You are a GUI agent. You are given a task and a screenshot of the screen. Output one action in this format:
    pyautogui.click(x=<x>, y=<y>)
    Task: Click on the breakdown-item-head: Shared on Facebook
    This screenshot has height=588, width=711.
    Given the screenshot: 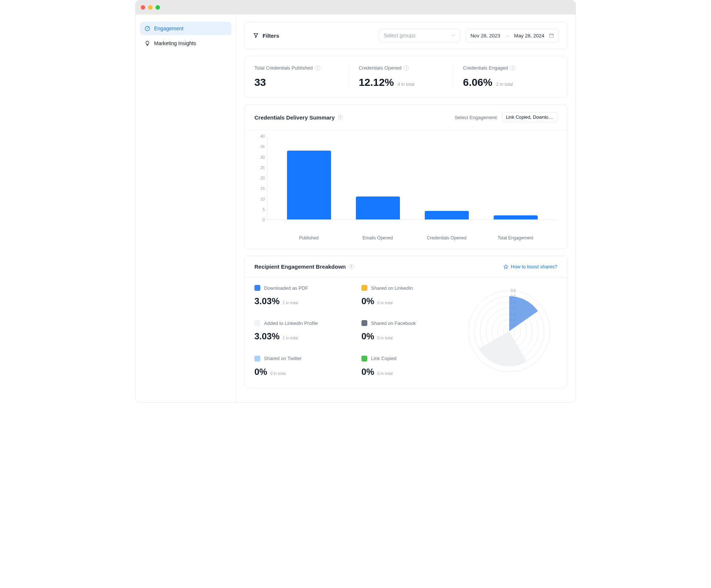 What is the action you would take?
    pyautogui.click(x=411, y=323)
    